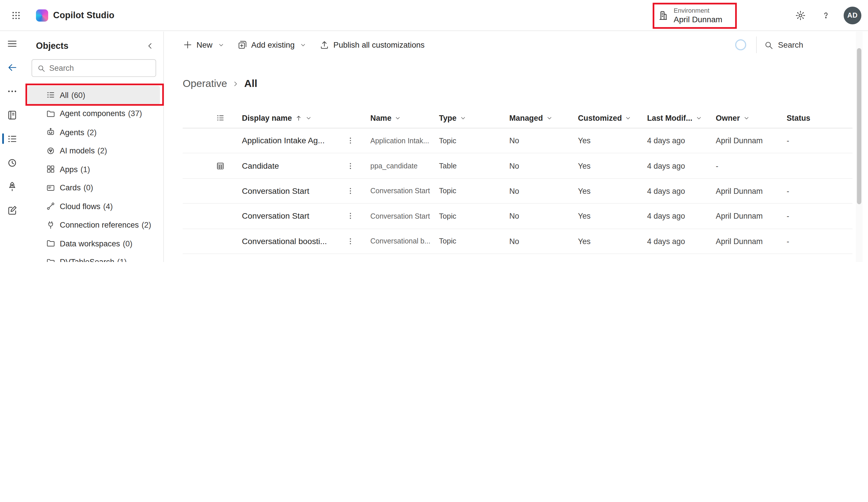 The height and width of the screenshot is (502, 868). Describe the element at coordinates (272, 45) in the screenshot. I see `add-existing-button: Add existing` at that location.